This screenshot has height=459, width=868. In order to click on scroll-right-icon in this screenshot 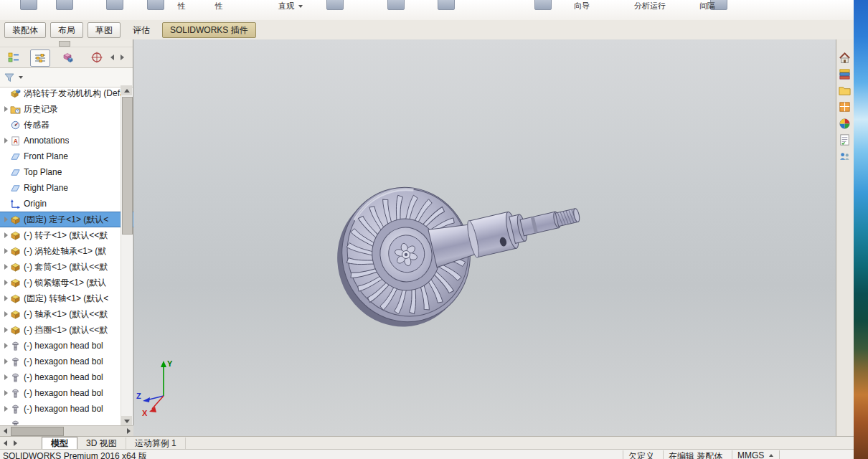, I will do `click(128, 430)`.